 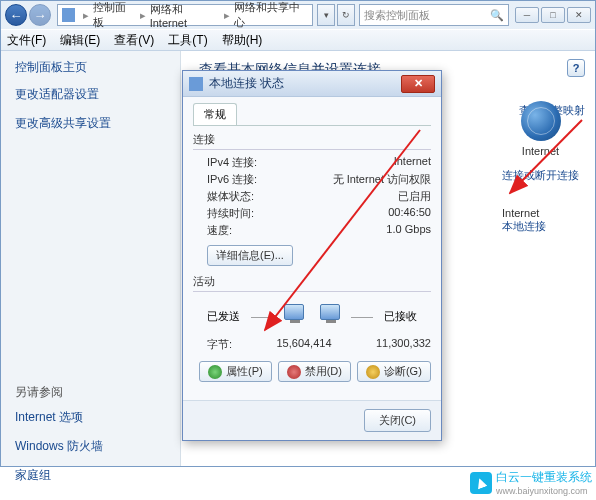 I want to click on bytes-sent: 15,604,414, so click(x=304, y=343).